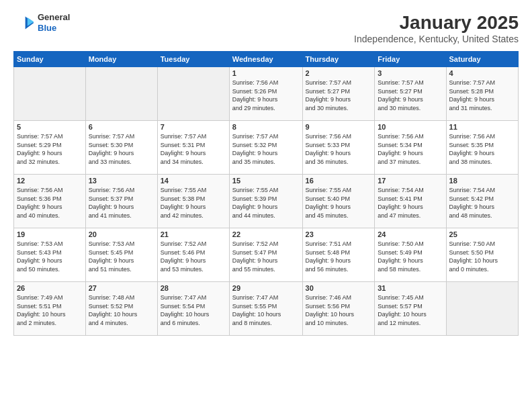 Image resolution: width=532 pixels, height=411 pixels. What do you see at coordinates (482, 59) in the screenshot?
I see `weekday-header-saturday: Saturday` at bounding box center [482, 59].